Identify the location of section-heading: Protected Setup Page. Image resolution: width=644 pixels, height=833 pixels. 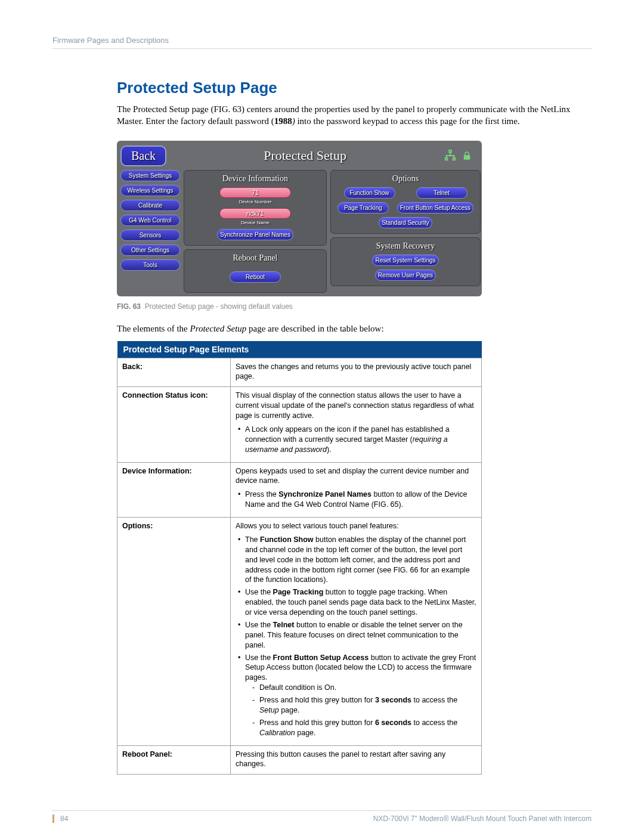
(354, 88).